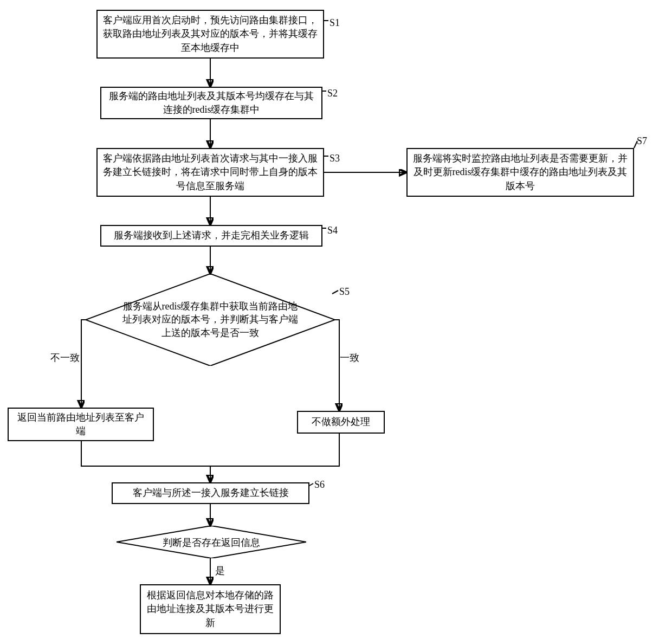 The width and height of the screenshot is (672, 639). I want to click on step-s4-box: 服务端接收到上述请求，并走完相关业务逻辑, so click(211, 236).